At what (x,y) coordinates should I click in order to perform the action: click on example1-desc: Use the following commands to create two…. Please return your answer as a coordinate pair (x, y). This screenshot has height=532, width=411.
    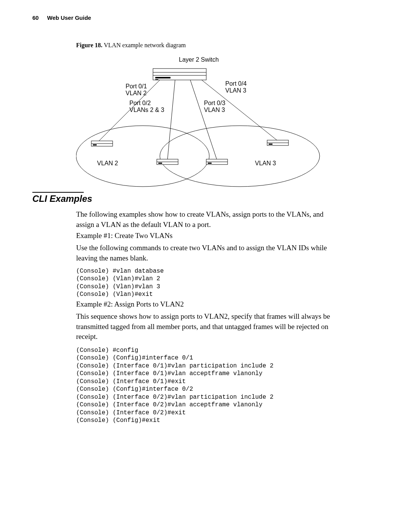
    Looking at the image, I should click on (209, 253).